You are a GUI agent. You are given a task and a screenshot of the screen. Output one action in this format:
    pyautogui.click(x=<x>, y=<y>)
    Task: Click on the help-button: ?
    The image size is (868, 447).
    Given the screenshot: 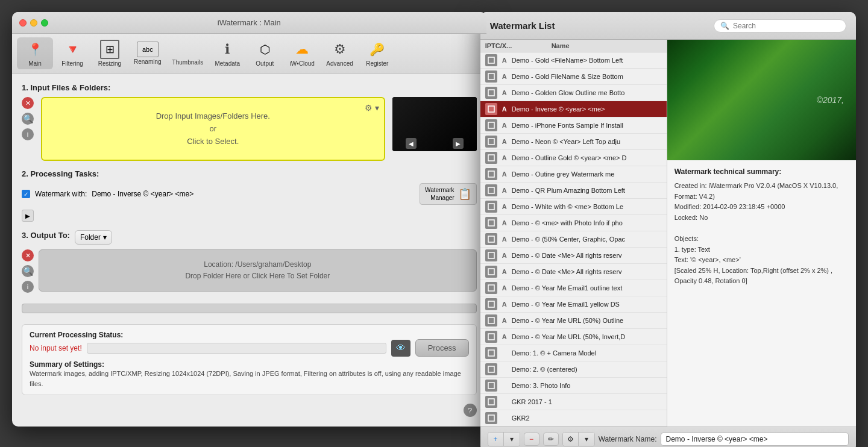 What is the action you would take?
    pyautogui.click(x=470, y=410)
    